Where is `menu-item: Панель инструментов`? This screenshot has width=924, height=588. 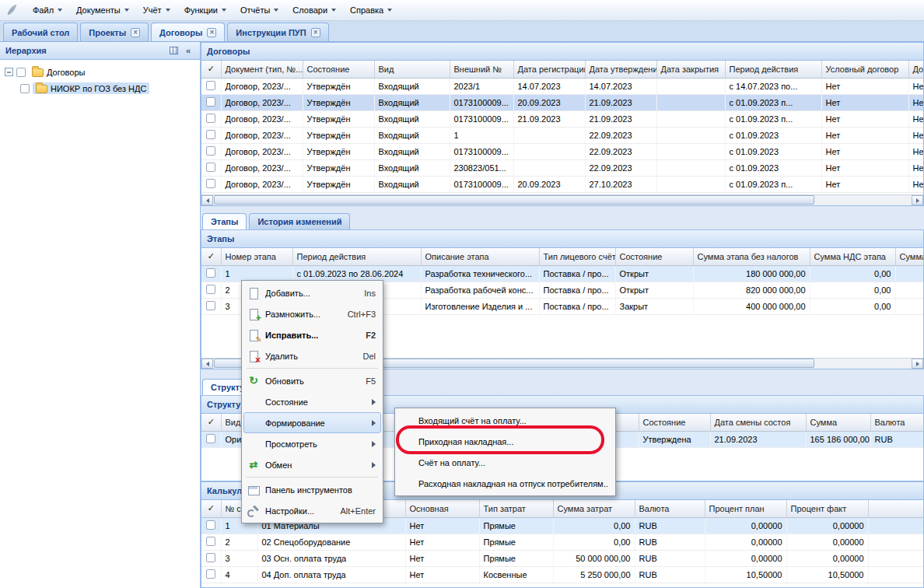 menu-item: Панель инструментов is located at coordinates (313, 490).